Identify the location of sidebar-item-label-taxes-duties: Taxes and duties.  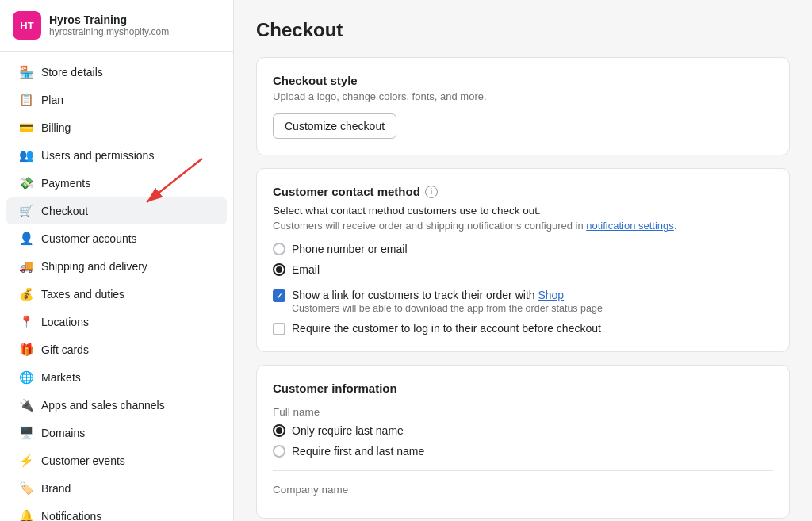
(82, 294).